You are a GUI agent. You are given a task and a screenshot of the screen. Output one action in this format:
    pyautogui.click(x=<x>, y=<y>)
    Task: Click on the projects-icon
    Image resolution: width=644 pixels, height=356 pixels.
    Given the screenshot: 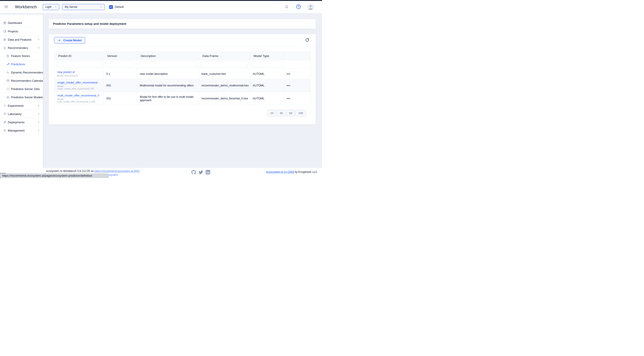 What is the action you would take?
    pyautogui.click(x=5, y=31)
    